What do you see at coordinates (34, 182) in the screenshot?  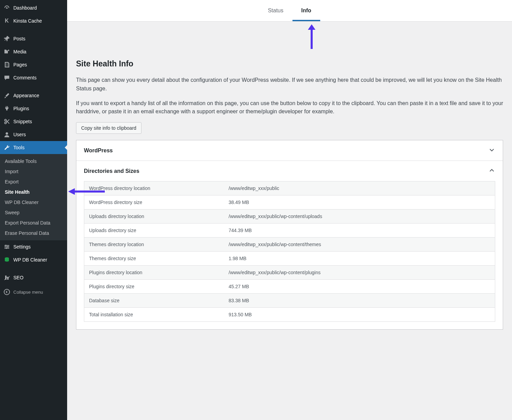 I see `submenu-item-export: Export` at bounding box center [34, 182].